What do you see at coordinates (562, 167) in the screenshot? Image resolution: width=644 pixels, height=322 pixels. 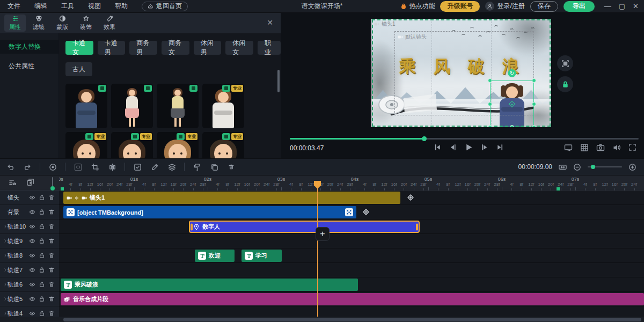 I see `fit-timeline-icon` at bounding box center [562, 167].